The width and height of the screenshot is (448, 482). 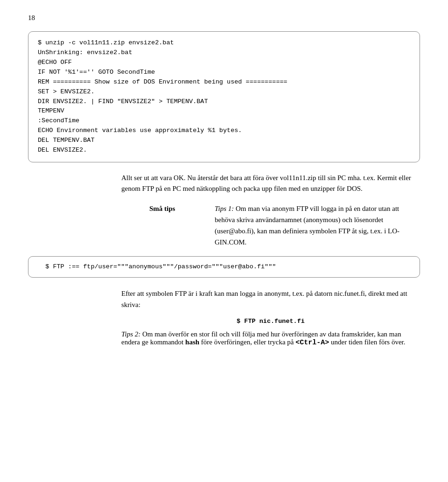 I want to click on tip1-text: Tips 1: Om man via anonym FTP vill logga…, so click(x=317, y=225).